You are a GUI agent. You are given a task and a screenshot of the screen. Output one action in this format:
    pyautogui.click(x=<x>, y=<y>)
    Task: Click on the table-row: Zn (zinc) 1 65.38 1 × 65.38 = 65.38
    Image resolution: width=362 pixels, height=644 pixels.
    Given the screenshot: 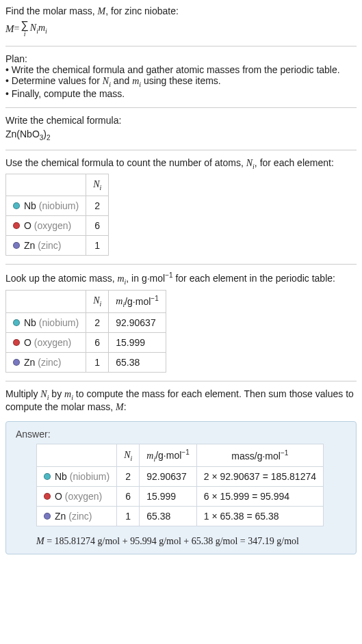 What is the action you would take?
    pyautogui.click(x=181, y=517)
    